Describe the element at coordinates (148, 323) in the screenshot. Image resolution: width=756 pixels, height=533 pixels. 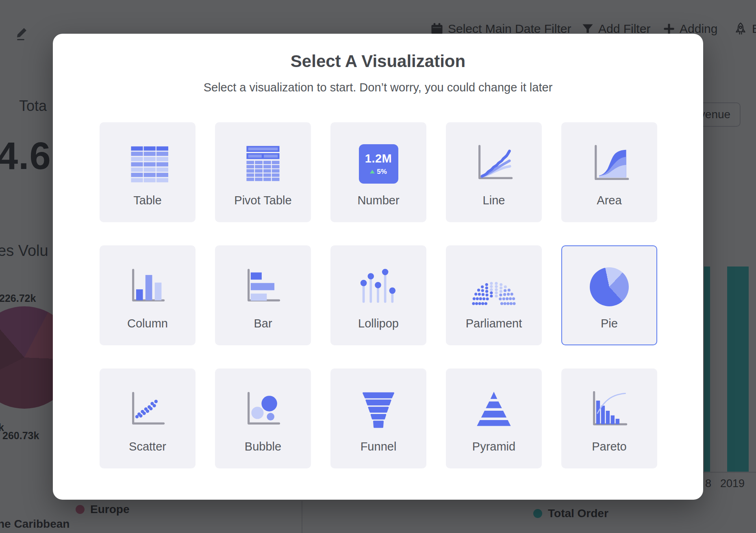
I see `tile-label: Column` at that location.